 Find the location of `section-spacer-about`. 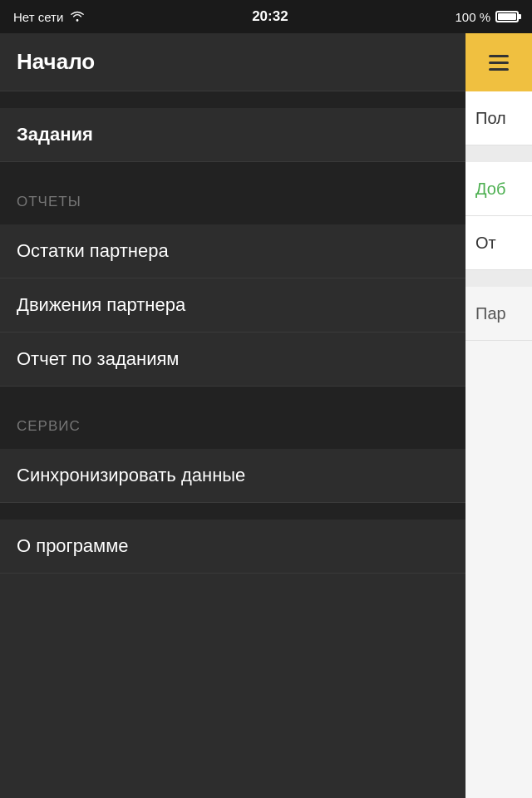

section-spacer-about is located at coordinates (233, 511).